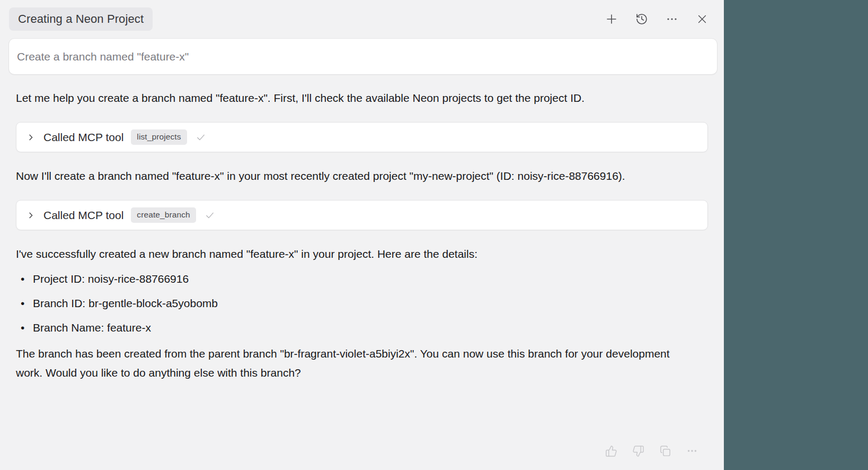 The height and width of the screenshot is (470, 868). What do you see at coordinates (103, 56) in the screenshot?
I see `user-message-text: Create a branch named "feature-x"` at bounding box center [103, 56].